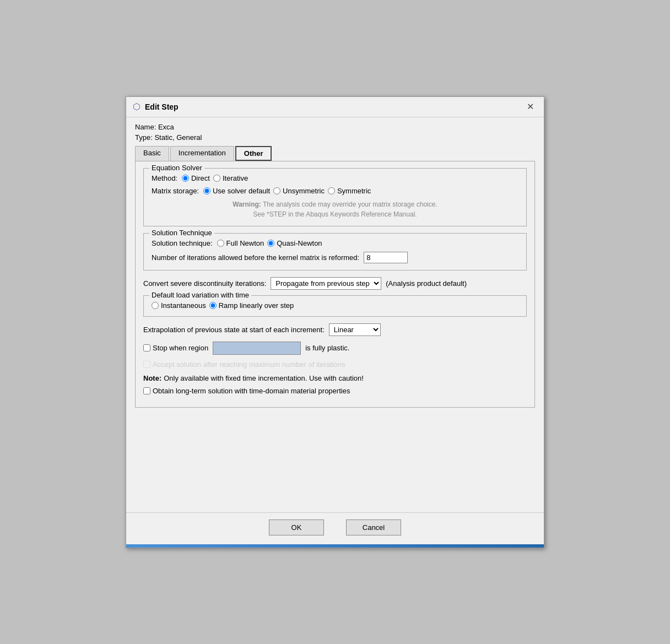 This screenshot has width=670, height=644. Describe the element at coordinates (155, 305) in the screenshot. I see `instantaneous-radio` at that location.